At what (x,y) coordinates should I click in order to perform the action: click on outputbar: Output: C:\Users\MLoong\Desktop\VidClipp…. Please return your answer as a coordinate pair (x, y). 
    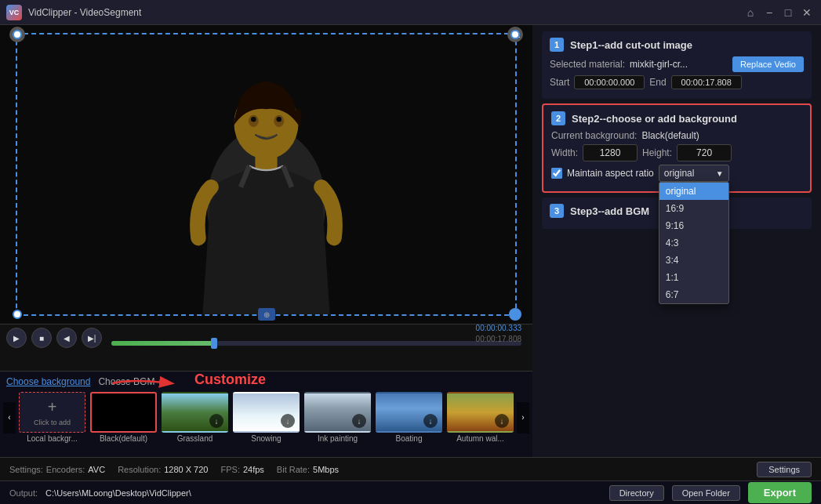
    Looking at the image, I should click on (411, 492).